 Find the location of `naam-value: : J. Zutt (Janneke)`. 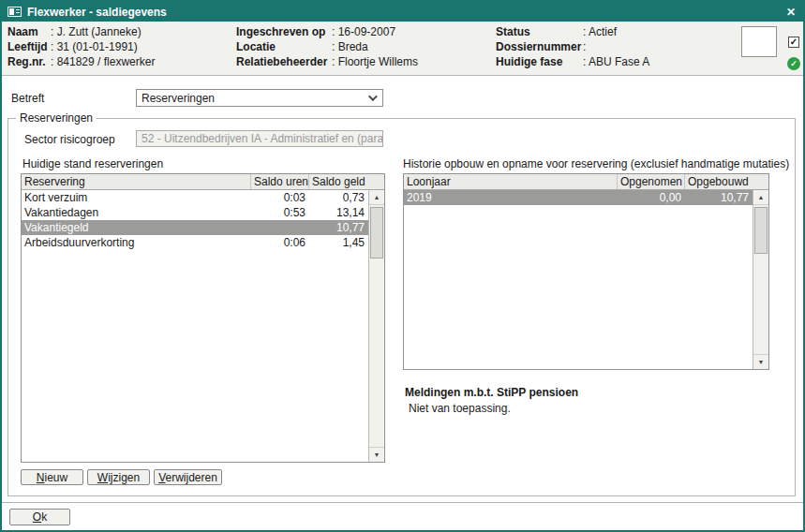

naam-value: : J. Zutt (Janneke) is located at coordinates (96, 32).